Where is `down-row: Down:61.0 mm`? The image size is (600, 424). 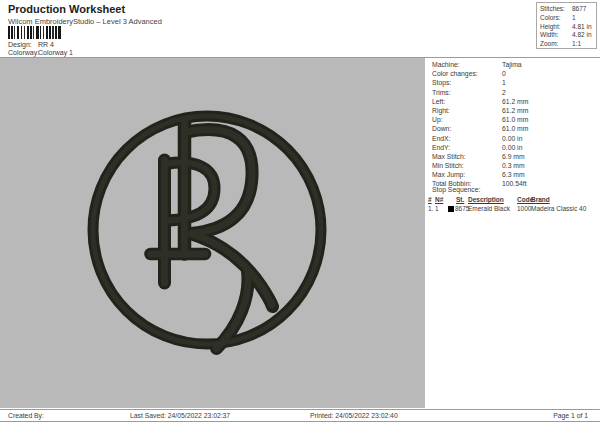 down-row: Down:61.0 mm is located at coordinates (515, 128).